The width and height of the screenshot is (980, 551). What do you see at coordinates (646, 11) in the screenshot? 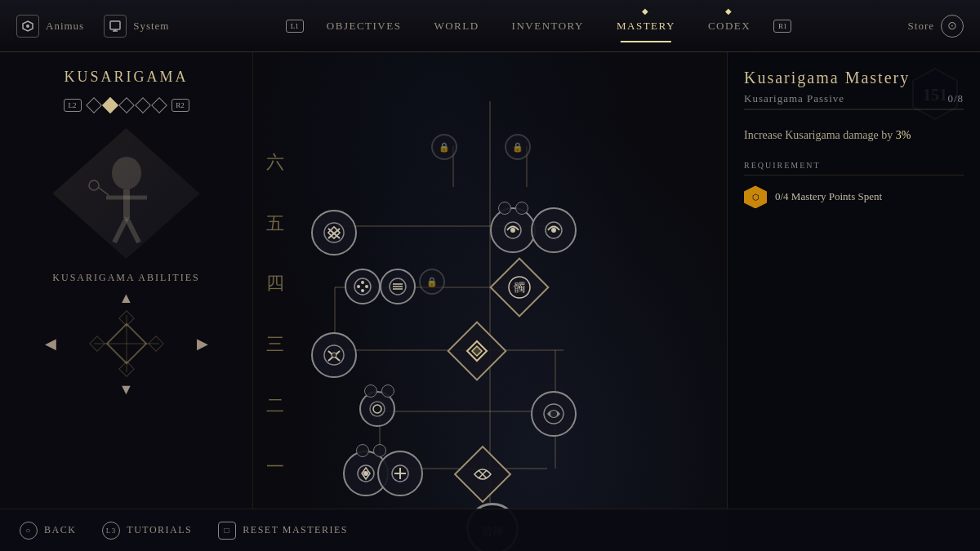
I see `mastery-tab-icon: ◆` at bounding box center [646, 11].